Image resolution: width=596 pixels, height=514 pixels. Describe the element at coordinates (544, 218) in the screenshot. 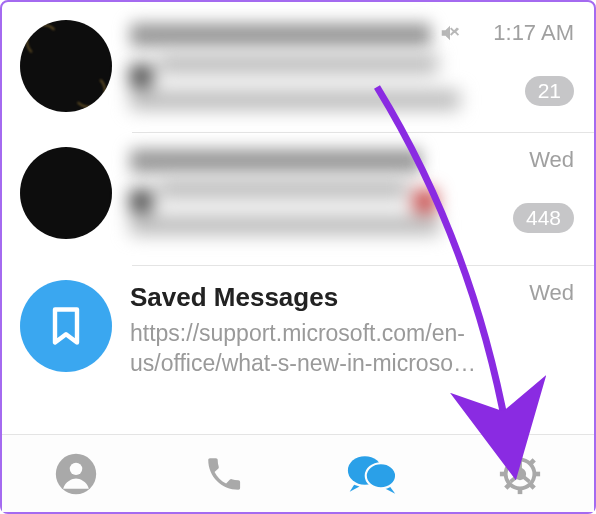

I see `unread-badge: 448` at that location.